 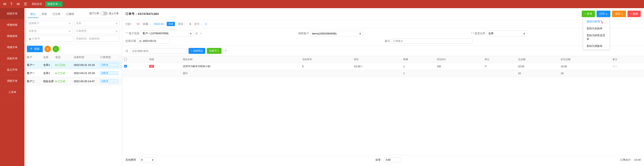 I want to click on order-type-select: 订单类型 ∨, so click(x=97, y=31).